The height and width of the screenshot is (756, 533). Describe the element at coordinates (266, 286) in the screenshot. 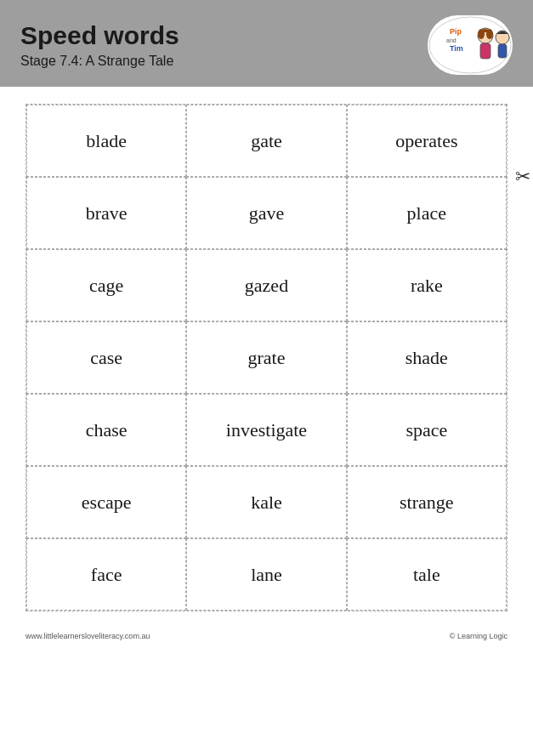

I see `word-cell: gazed` at that location.